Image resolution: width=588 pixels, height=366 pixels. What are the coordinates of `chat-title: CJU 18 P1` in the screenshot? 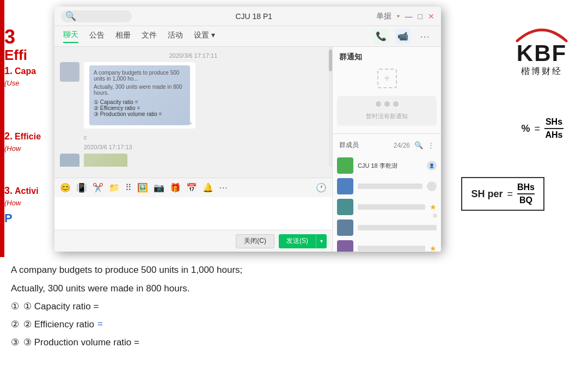 It's located at (254, 16).